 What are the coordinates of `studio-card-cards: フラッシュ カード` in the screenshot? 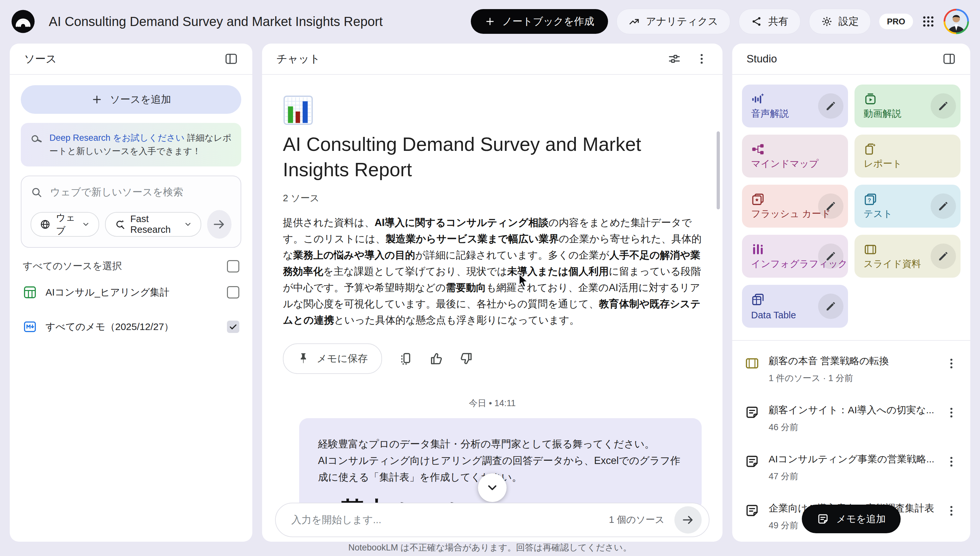 It's located at (795, 206).